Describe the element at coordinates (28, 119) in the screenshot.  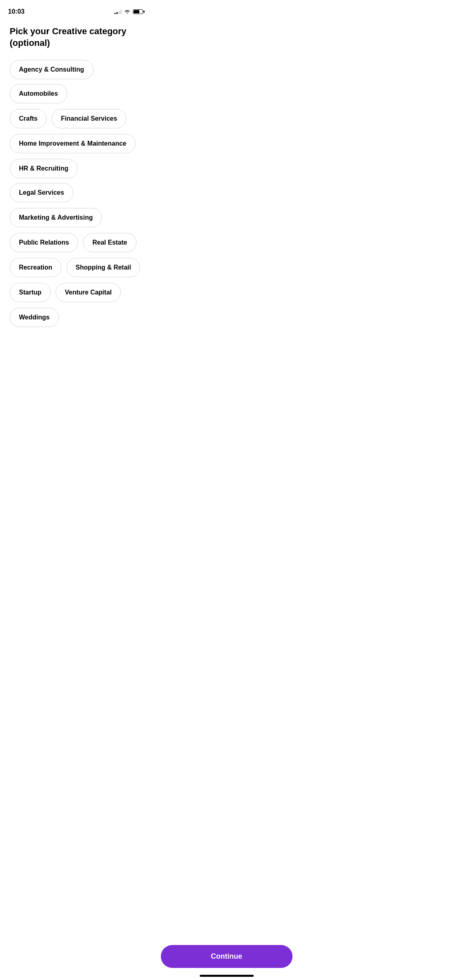
I see `category-pill-crafts: Crafts` at that location.